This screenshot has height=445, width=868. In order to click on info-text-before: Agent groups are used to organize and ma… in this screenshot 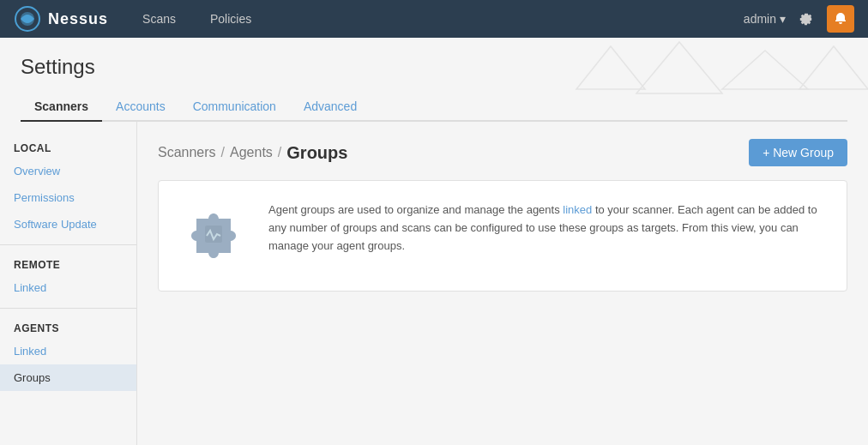, I will do `click(415, 209)`.